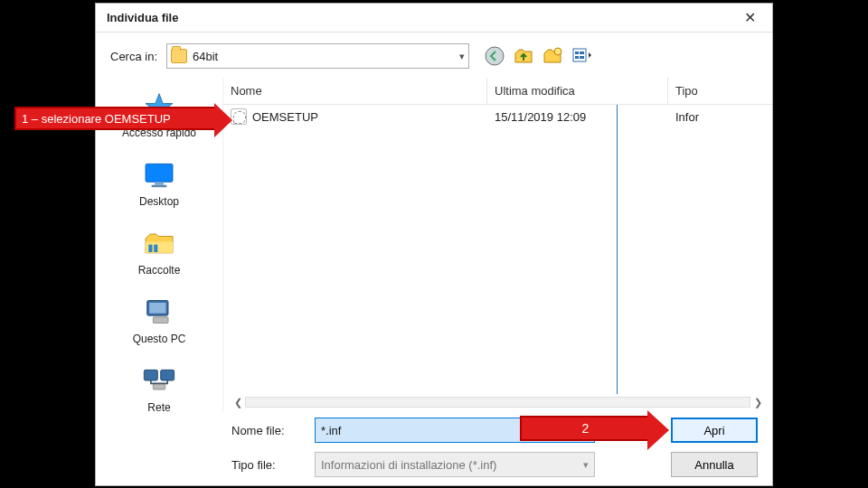 This screenshot has width=868, height=488. What do you see at coordinates (495, 430) in the screenshot?
I see `filename-row: Nome file: Apri` at bounding box center [495, 430].